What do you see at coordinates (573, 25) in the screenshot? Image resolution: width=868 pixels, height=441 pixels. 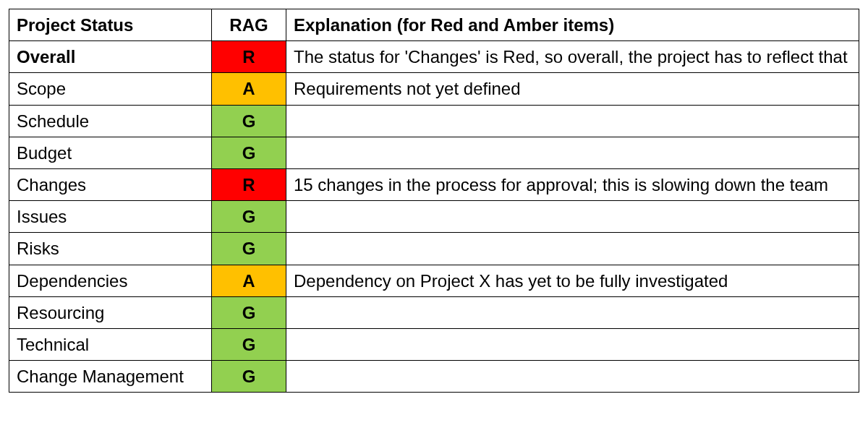 I see `header-explanation: Explanation (for Red and Amber items)` at bounding box center [573, 25].